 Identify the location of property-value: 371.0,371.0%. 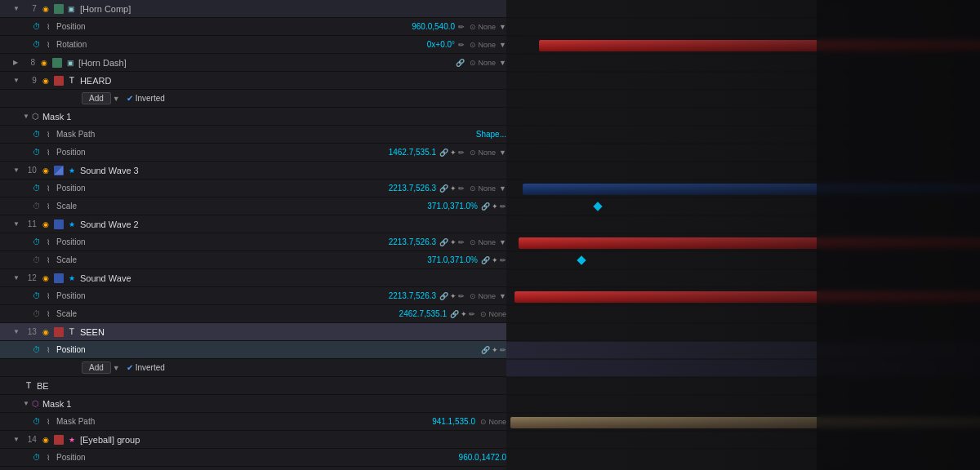
(452, 259).